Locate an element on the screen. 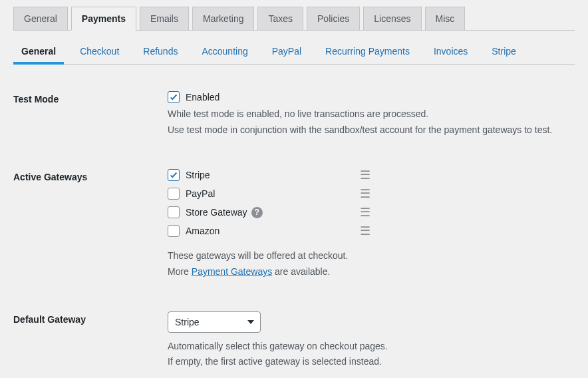 This screenshot has width=588, height=378. desc-gateways-2-post: are available. is located at coordinates (301, 272).